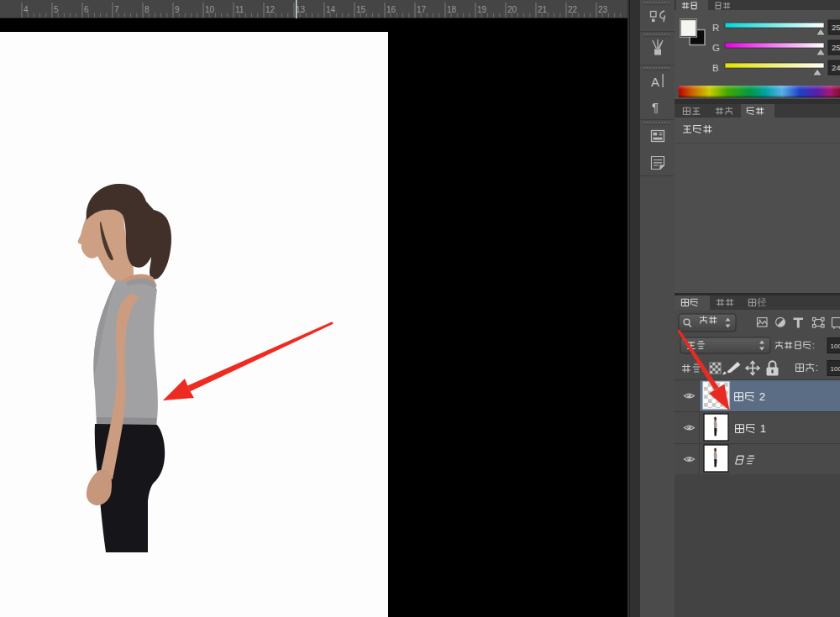  Describe the element at coordinates (452, 10) in the screenshot. I see `svg-text: 18` at that location.